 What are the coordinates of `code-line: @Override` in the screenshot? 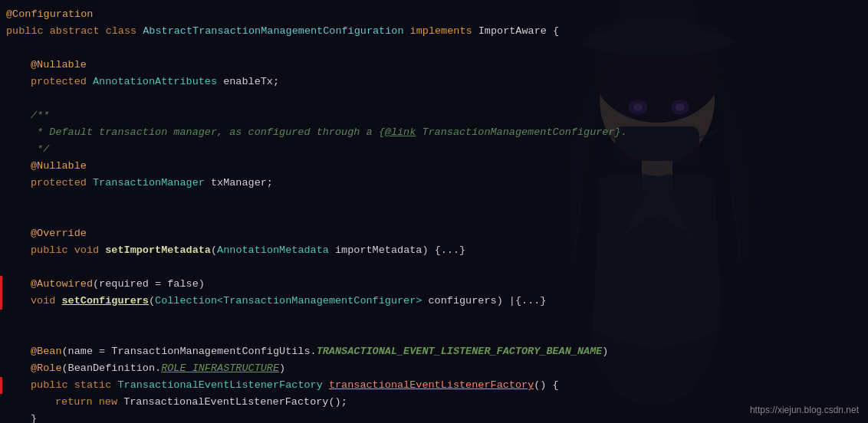 It's located at (434, 234).